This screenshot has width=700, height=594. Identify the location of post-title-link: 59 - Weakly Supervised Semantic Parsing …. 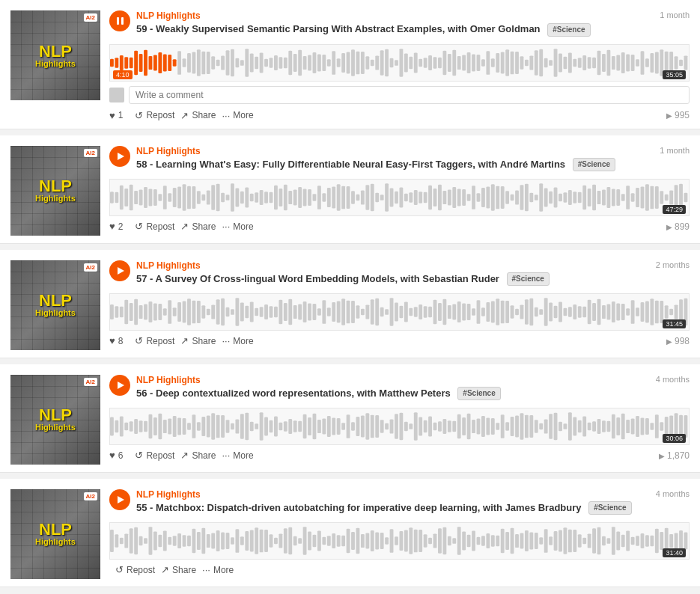
(338, 28).